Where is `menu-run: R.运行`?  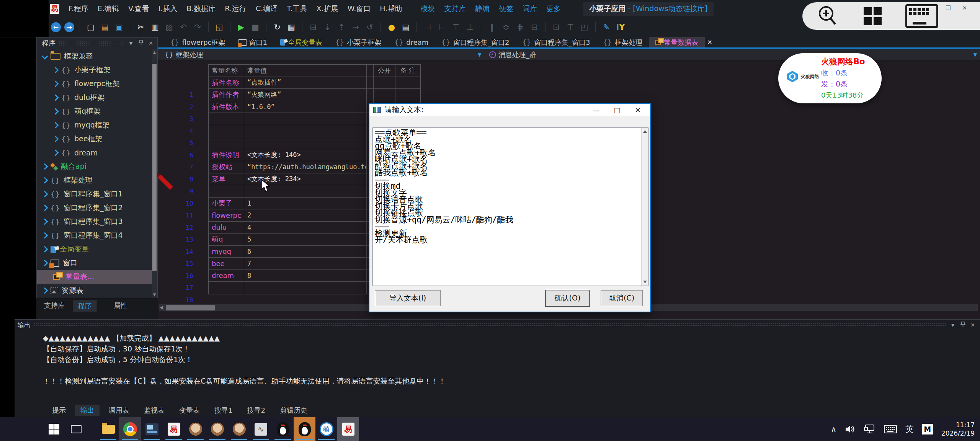 menu-run: R.运行 is located at coordinates (236, 9).